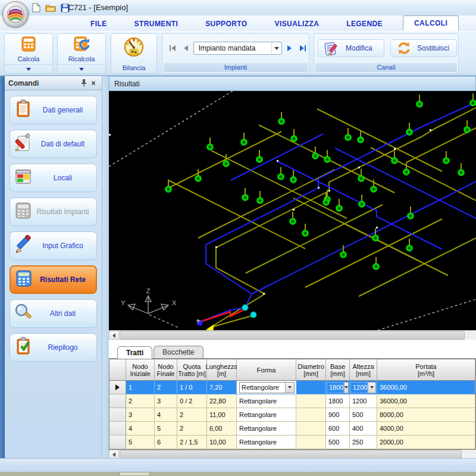 This screenshot has height=476, width=476. What do you see at coordinates (54, 144) in the screenshot?
I see `sidebar-item-dati-di-default: Dati di default` at bounding box center [54, 144].